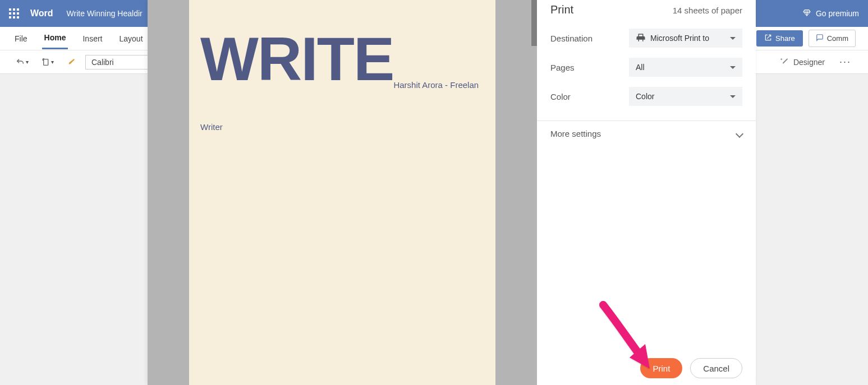 The width and height of the screenshot is (868, 385). What do you see at coordinates (837, 13) in the screenshot?
I see `go-premium-label: Go premium` at bounding box center [837, 13].